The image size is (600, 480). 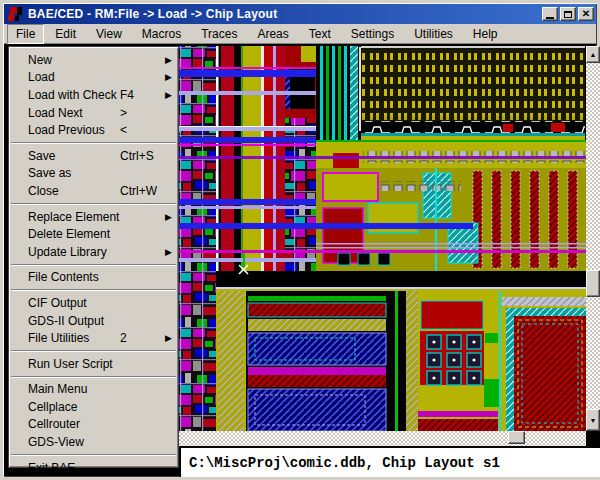 I want to click on menu-item-label: Load with Check, so click(x=74, y=95).